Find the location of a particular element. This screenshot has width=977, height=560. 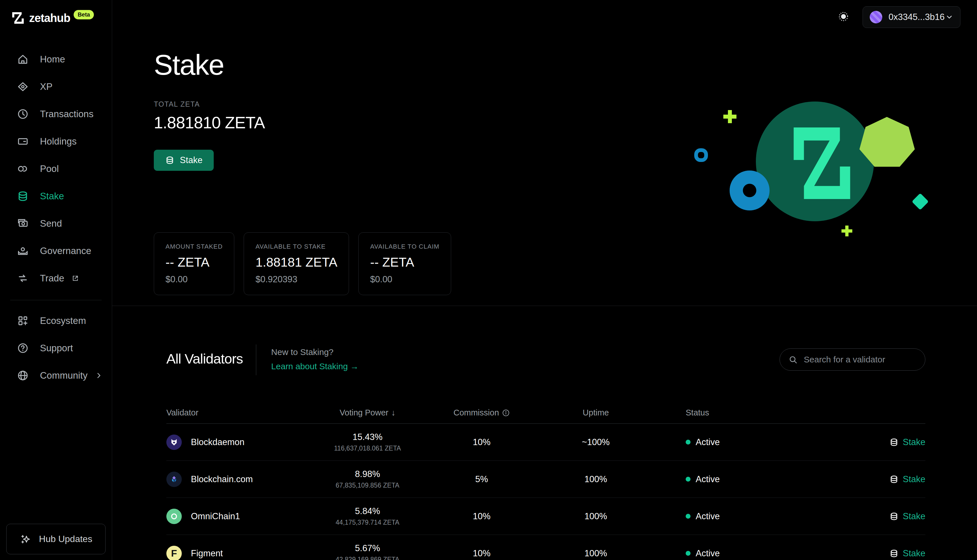

staking-help: New to Staking? Learn about Staking → is located at coordinates (315, 358).